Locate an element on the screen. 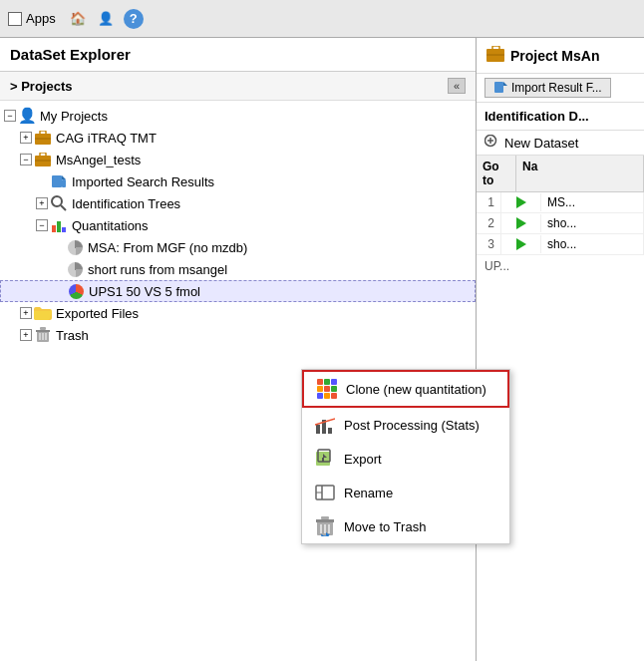 This screenshot has height=661, width=644. row3-goto is located at coordinates (521, 244).